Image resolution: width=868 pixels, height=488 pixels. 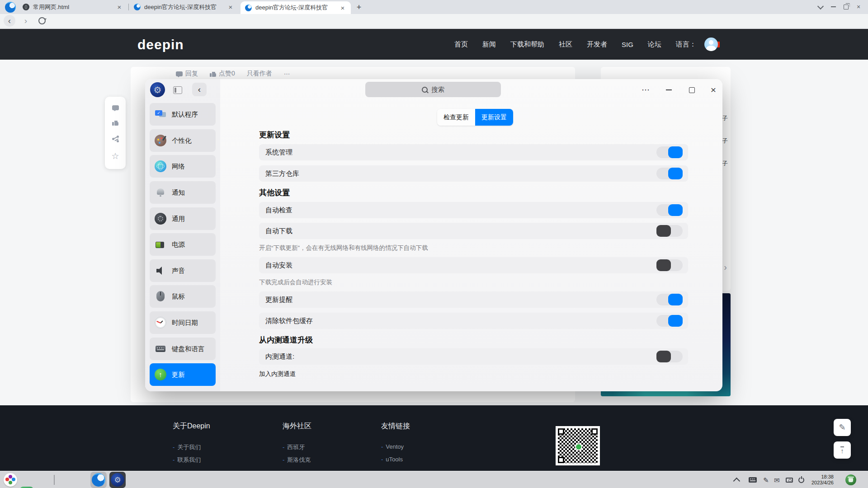 I want to click on tray-expand, so click(x=738, y=480).